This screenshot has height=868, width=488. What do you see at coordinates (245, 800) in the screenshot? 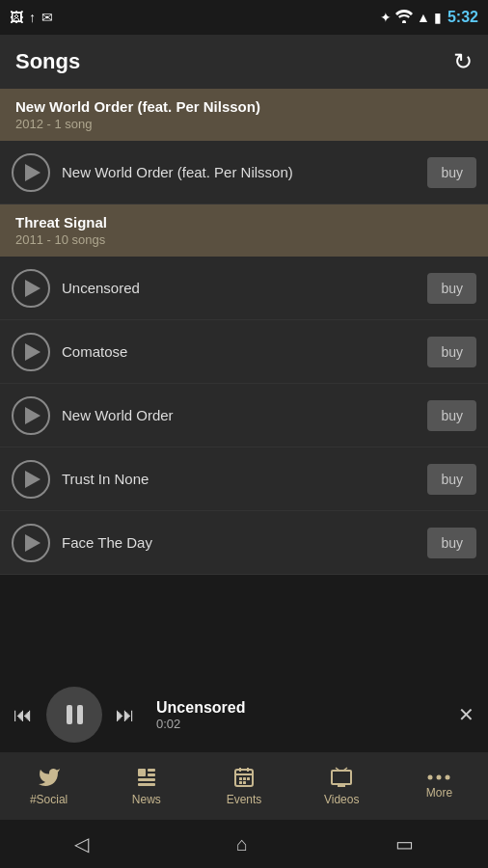
I see `nav-label-events: Events` at bounding box center [245, 800].